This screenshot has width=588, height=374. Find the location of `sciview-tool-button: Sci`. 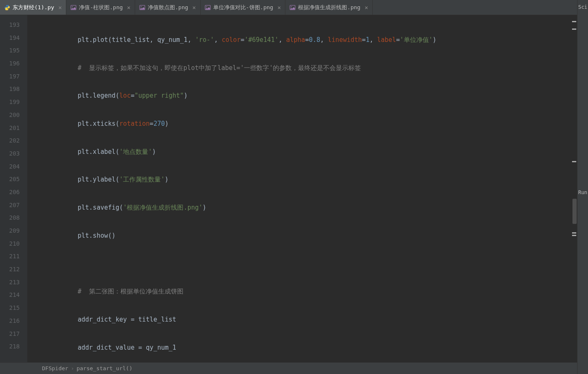

sciview-tool-button: Sci is located at coordinates (583, 7).